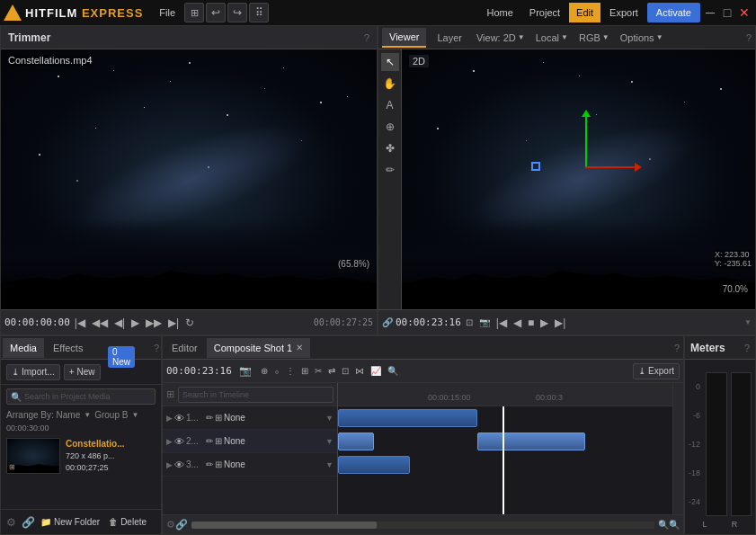  Describe the element at coordinates (81, 456) in the screenshot. I see `media-item: ⊞ Constellatio... 720 x 486 p... 00:00;2…` at that location.